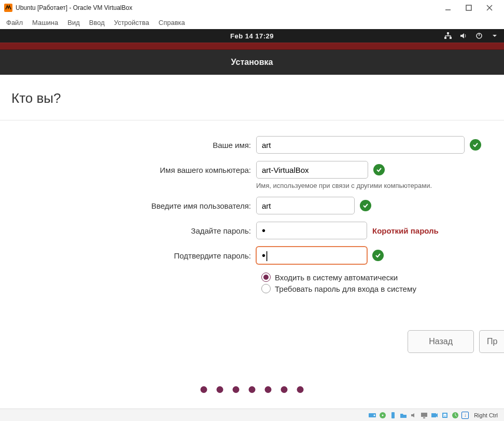 This screenshot has height=421, width=504. I want to click on label-computer: Имя вашего компьютера:, so click(134, 170).